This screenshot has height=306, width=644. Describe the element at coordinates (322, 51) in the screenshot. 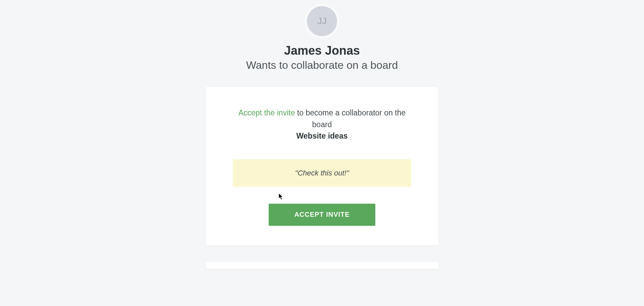

I see `inviter-name: James Jonas` at that location.